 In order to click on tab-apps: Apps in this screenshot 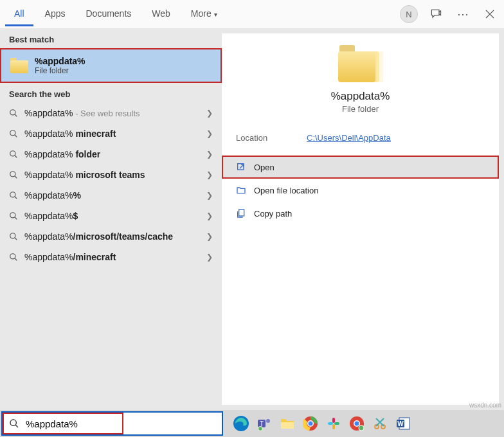, I will do `click(55, 14)`.